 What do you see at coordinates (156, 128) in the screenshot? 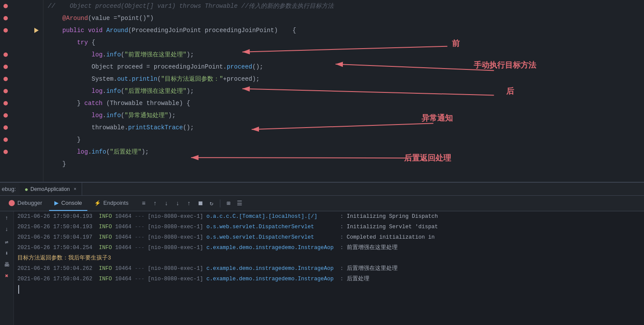
I see `code-function: printStackTrace` at bounding box center [156, 128].